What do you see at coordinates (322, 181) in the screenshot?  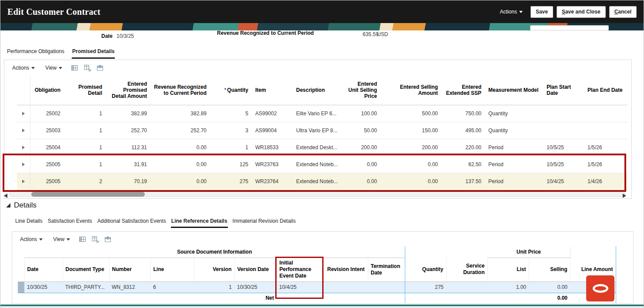 I see `table-row-selected: 25005 2 70.19 0.00 275 WR23764 Extended …` at bounding box center [322, 181].